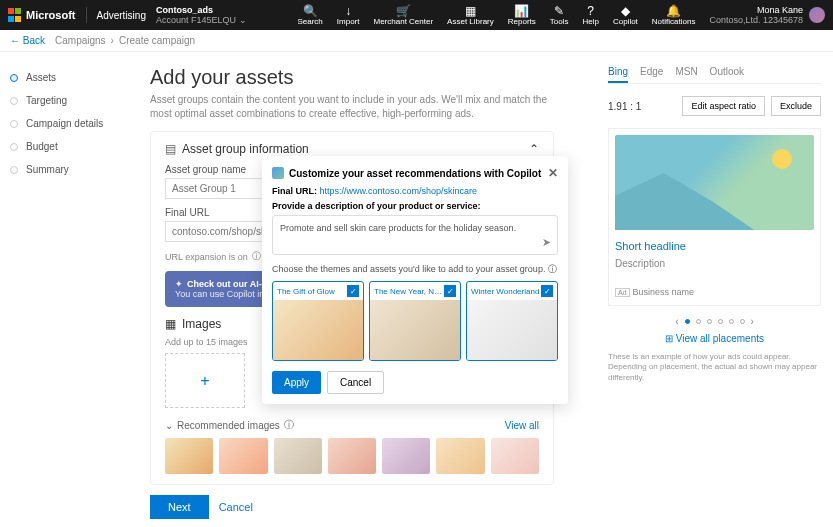 The width and height of the screenshot is (833, 527). Describe the element at coordinates (179, 284) in the screenshot. I see `sparkle-icon: ✦` at that location.